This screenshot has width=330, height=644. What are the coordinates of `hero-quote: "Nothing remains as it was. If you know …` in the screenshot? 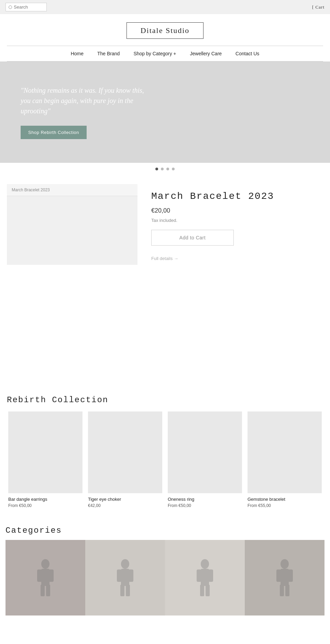 It's located at (86, 101).